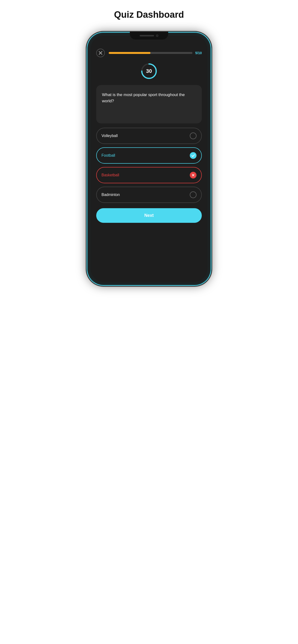  What do you see at coordinates (193, 156) in the screenshot?
I see `option-football-check` at bounding box center [193, 156].